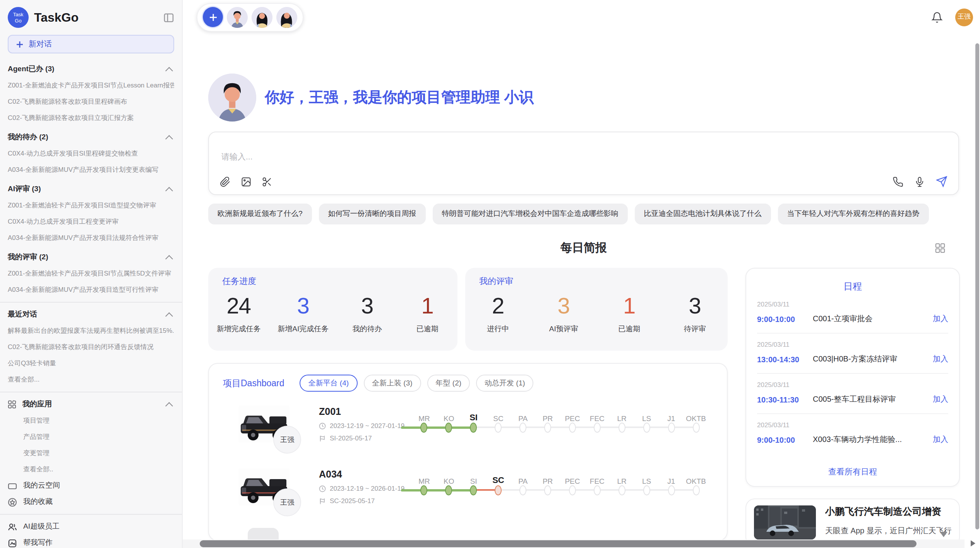 The width and height of the screenshot is (980, 548). I want to click on view-all-schedule-link: 查看所有日程, so click(853, 472).